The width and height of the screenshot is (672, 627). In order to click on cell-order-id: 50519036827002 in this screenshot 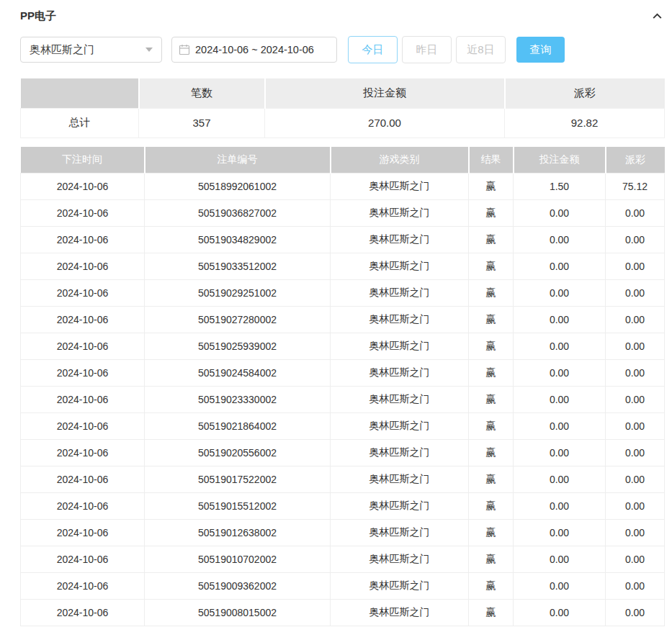, I will do `click(238, 213)`.